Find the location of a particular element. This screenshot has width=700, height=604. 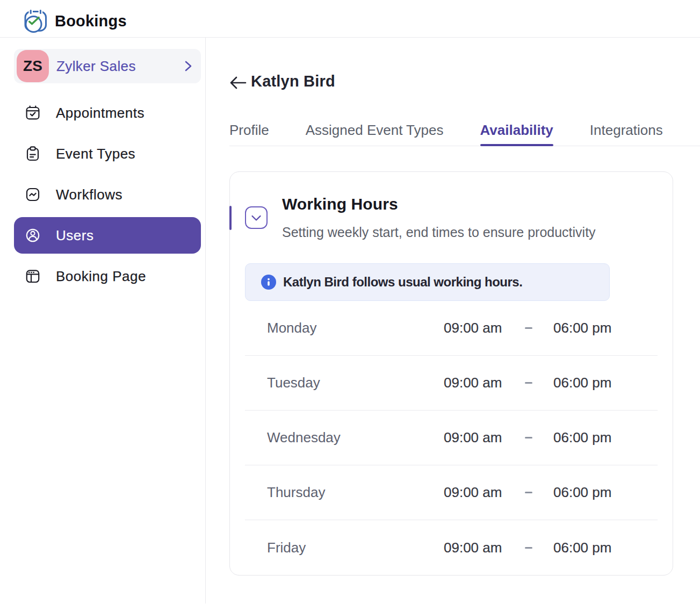

browser-layout-icon is located at coordinates (33, 276).